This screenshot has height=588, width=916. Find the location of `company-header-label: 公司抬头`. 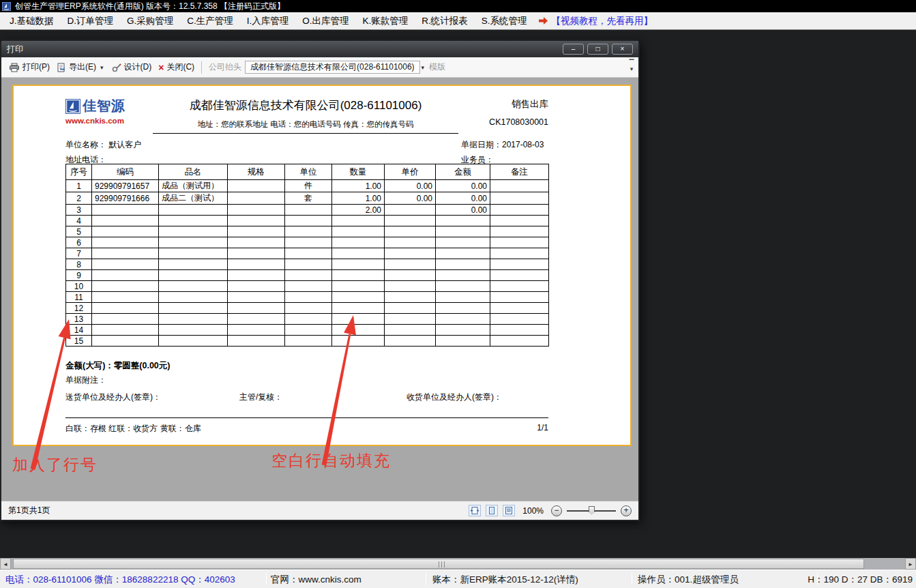

company-header-label: 公司抬头 is located at coordinates (225, 67).